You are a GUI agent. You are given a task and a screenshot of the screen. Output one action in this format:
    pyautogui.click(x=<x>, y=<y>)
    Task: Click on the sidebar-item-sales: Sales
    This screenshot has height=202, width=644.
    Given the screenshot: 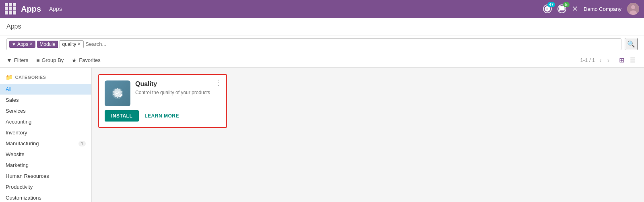 What is the action you would take?
    pyautogui.click(x=46, y=100)
    